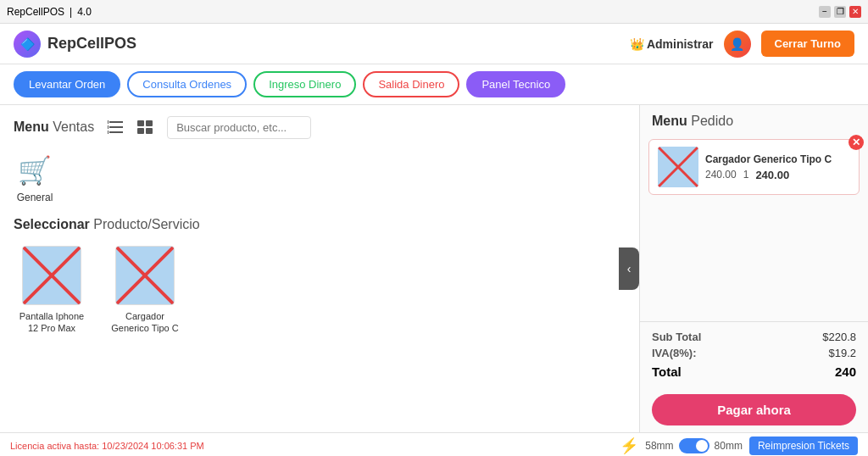  What do you see at coordinates (186, 85) in the screenshot?
I see `consulta-ordenes-button: Consulta Ordenes` at bounding box center [186, 85].